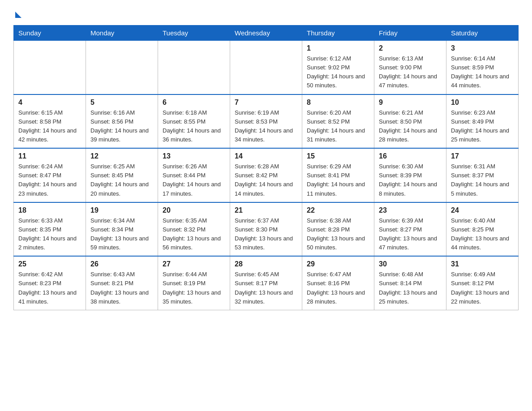  Describe the element at coordinates (410, 180) in the screenshot. I see `day-info: Sunrise: 6:30 AMSunset: 8:39 PMDaylight:…` at that location.